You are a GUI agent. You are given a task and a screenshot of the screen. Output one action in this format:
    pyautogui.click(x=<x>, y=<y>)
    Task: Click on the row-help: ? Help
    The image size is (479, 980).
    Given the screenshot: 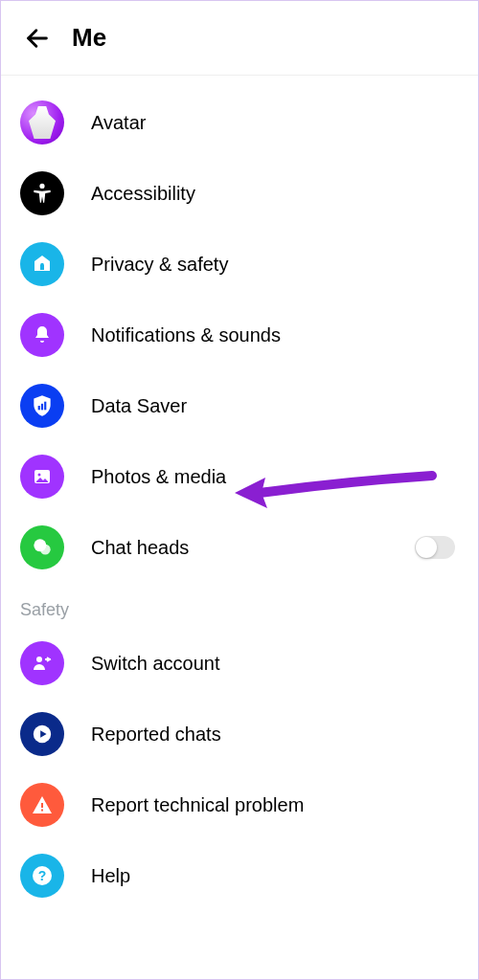 What is the action you would take?
    pyautogui.click(x=240, y=876)
    